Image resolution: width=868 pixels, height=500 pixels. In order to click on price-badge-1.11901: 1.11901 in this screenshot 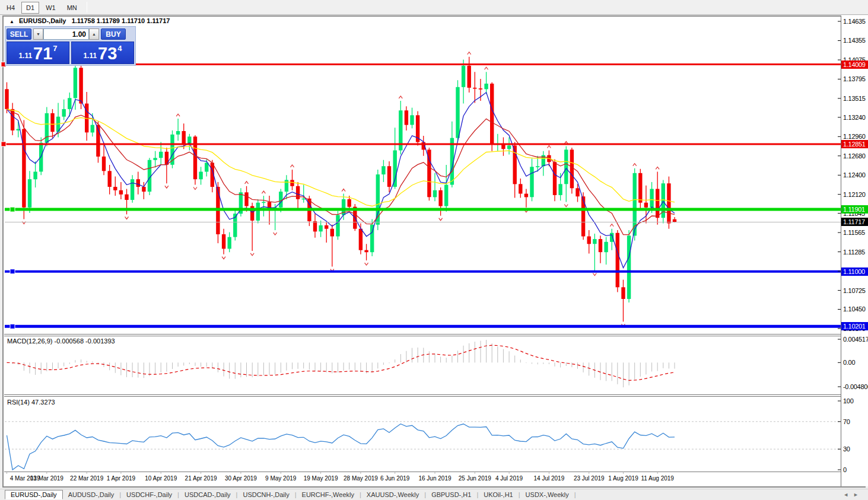, I will do `click(854, 209)`.